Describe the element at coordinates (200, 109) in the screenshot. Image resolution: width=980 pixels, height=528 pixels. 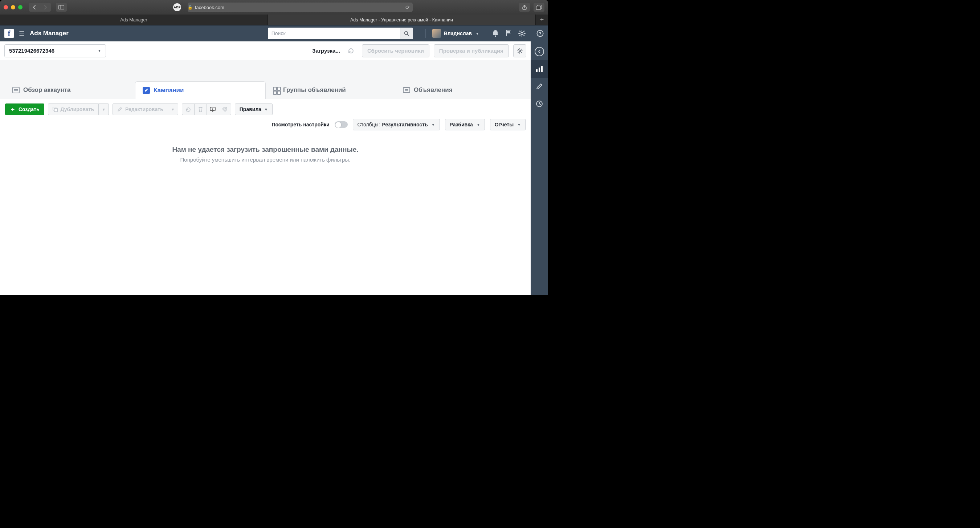
I see `delete-button` at that location.